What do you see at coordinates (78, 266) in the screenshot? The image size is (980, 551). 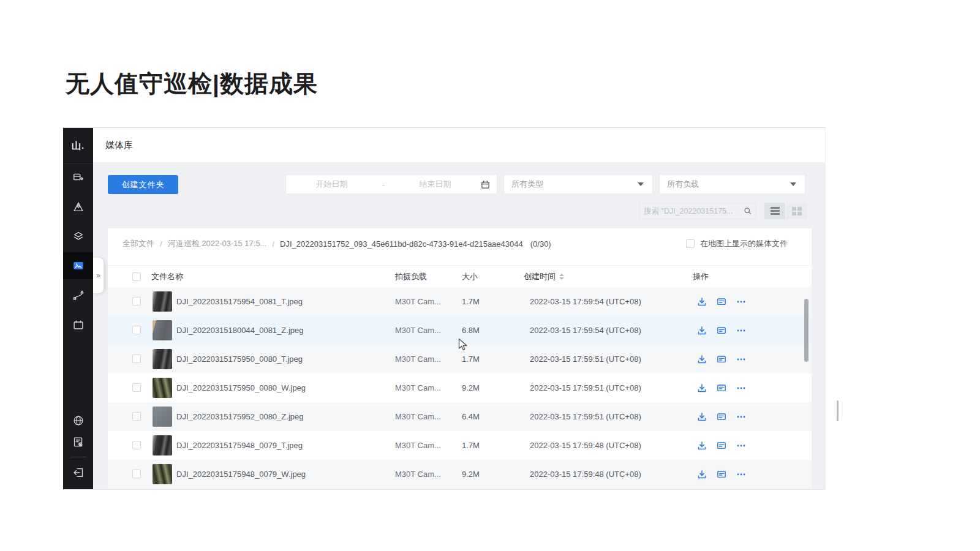 I see `media-library-icon` at bounding box center [78, 266].